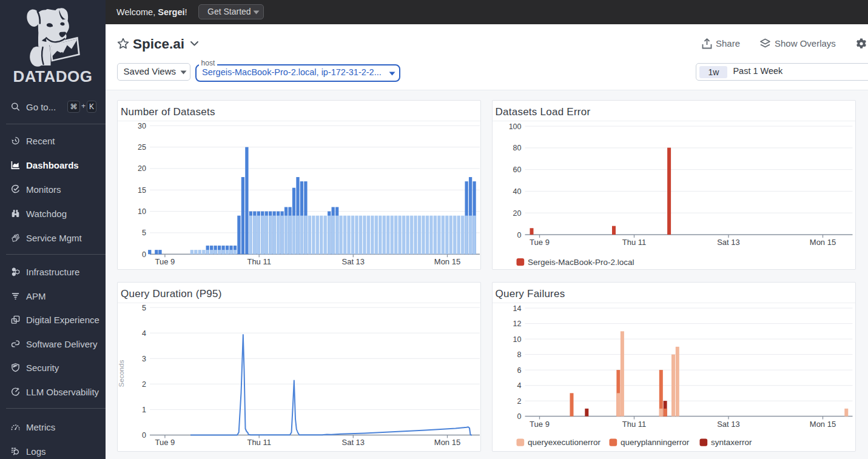 This screenshot has height=459, width=868. Describe the element at coordinates (581, 262) in the screenshot. I see `svg-text: Sergeis-MacBook-Pro-2.local` at that location.